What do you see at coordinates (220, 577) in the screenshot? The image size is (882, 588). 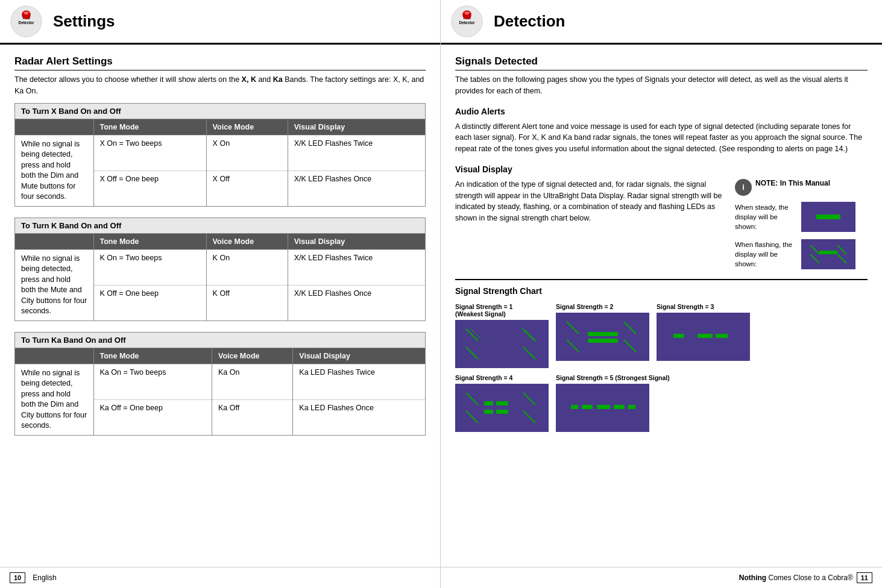 I see `left-footer: 10 English` at bounding box center [220, 577].